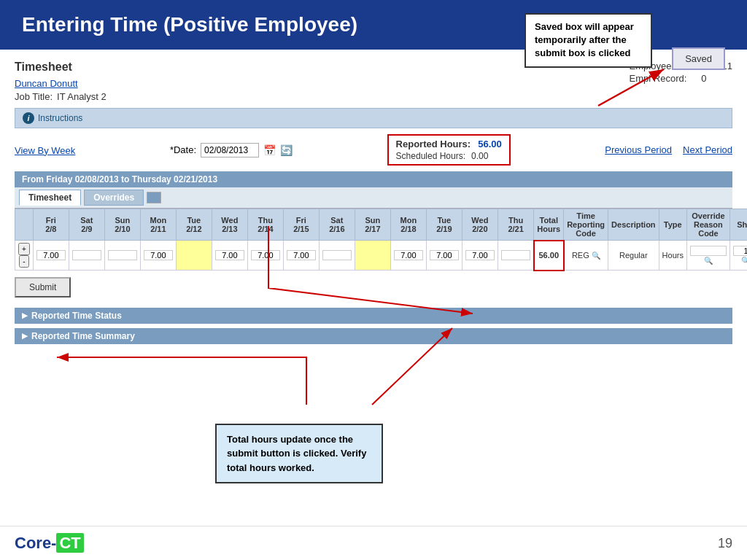 The height and width of the screenshot is (560, 747). Describe the element at coordinates (42, 287) in the screenshot. I see `submit-button: Submit` at that location.